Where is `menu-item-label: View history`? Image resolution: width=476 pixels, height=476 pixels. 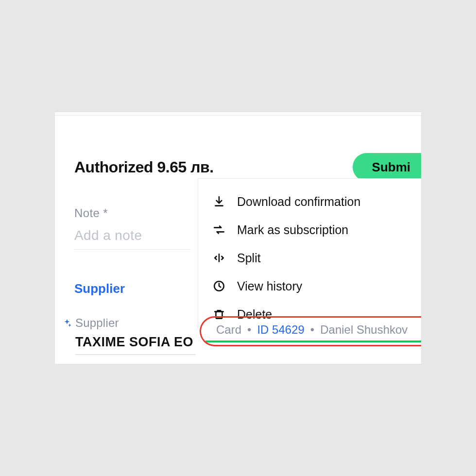
menu-item-label: View history is located at coordinates (270, 287).